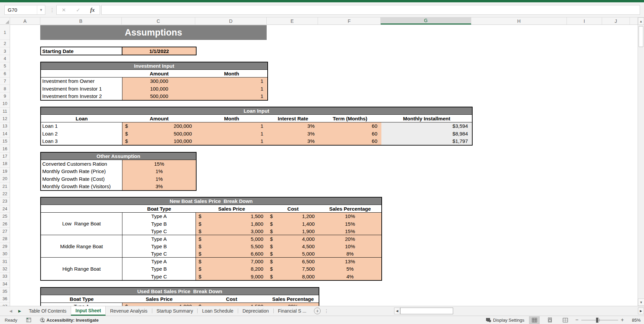 The width and height of the screenshot is (644, 324). I want to click on boat-cost: $4,000, so click(293, 239).